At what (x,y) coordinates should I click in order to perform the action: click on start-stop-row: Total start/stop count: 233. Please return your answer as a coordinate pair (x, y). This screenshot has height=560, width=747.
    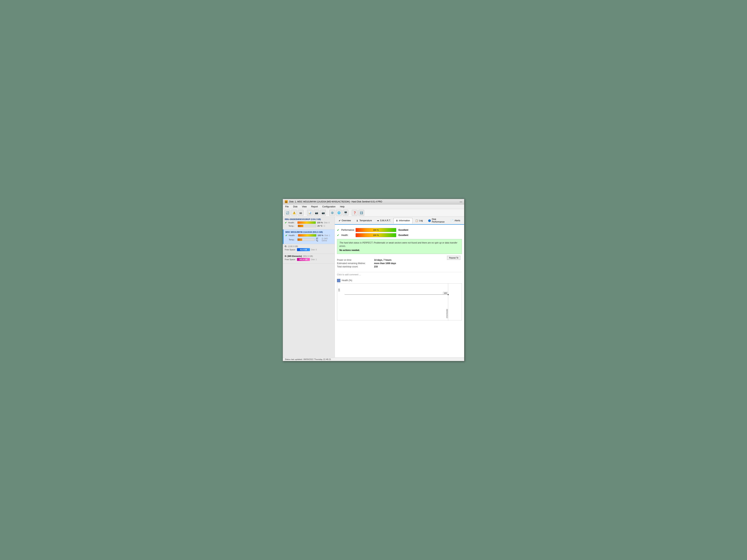
    Looking at the image, I should click on (367, 267).